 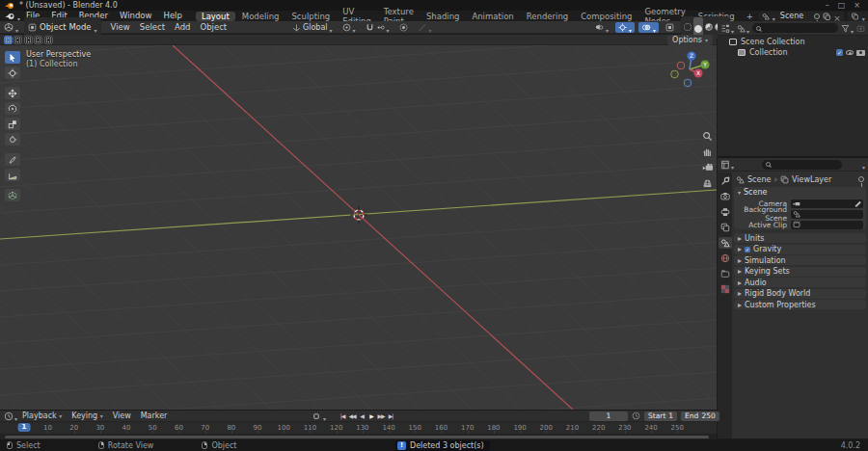 I want to click on timeline-view-menu: View, so click(x=122, y=416).